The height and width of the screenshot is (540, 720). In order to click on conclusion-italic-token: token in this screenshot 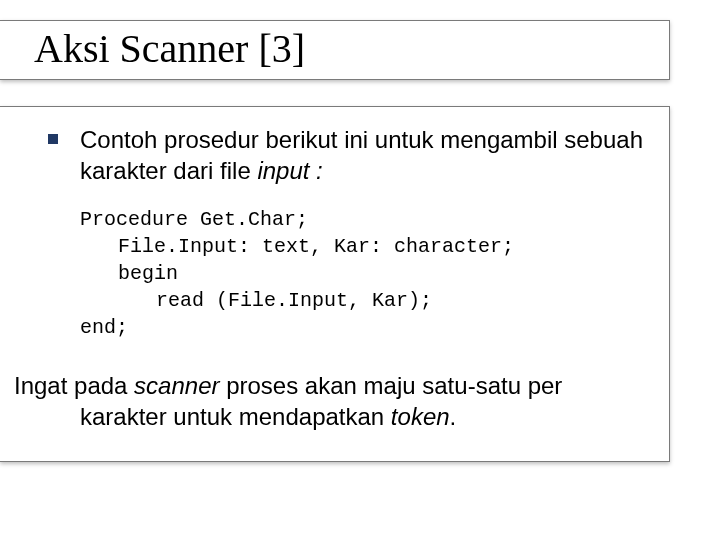, I will do `click(420, 416)`.